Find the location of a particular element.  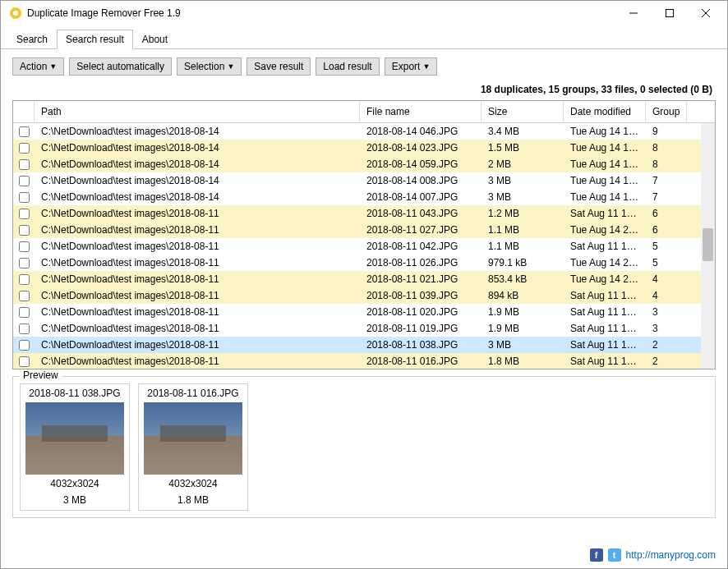

cell-date: Tue Aug 14 22:... is located at coordinates (605, 279).